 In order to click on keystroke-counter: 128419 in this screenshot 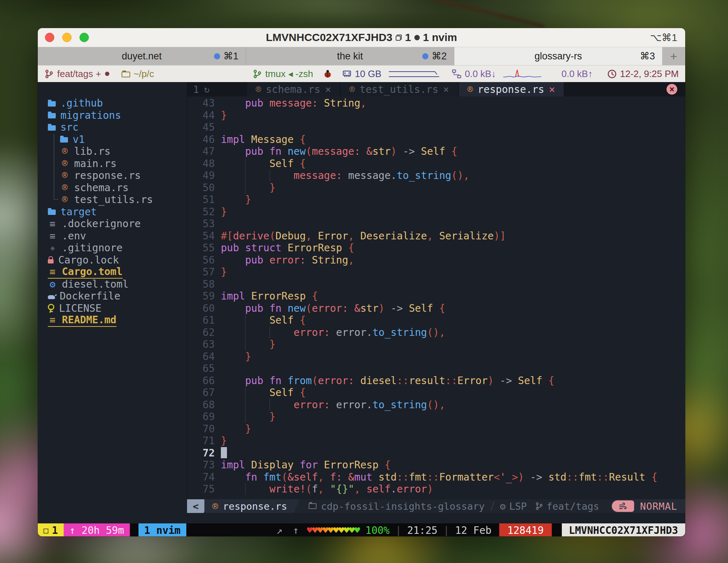, I will do `click(525, 530)`.